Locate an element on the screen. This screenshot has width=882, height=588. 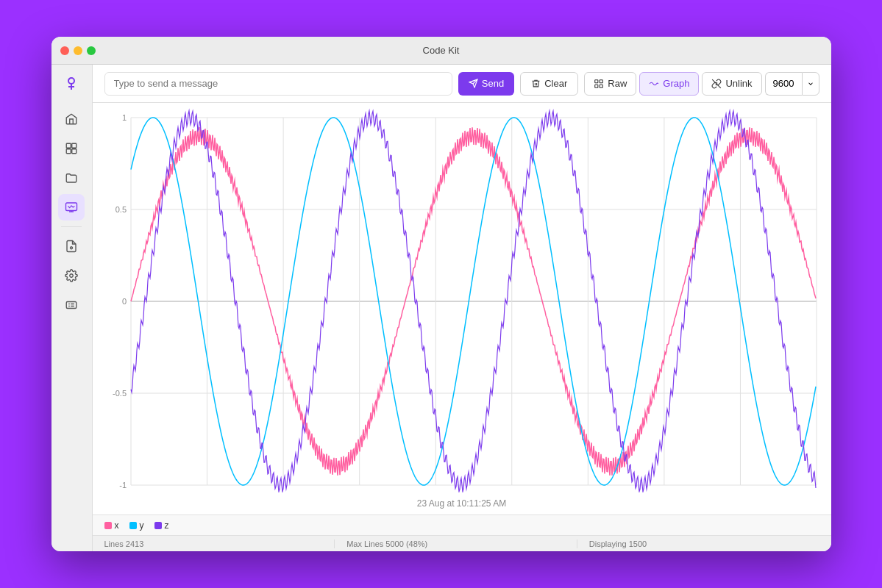
traffic-lights is located at coordinates (78, 51).